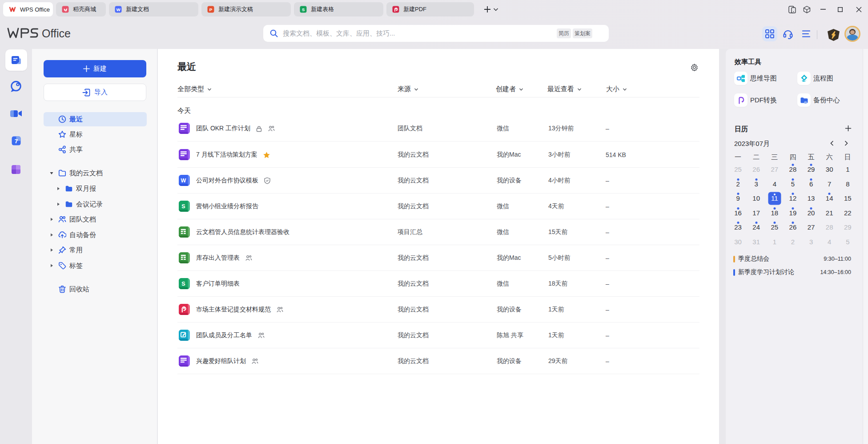 Image resolution: width=868 pixels, height=444 pixels. What do you see at coordinates (16, 141) in the screenshot?
I see `svg-text: 7` at bounding box center [16, 141].